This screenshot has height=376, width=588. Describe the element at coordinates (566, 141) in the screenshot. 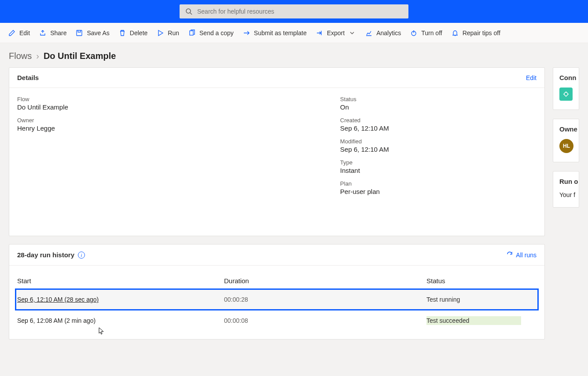

I see `owners-card: Owne HL` at that location.